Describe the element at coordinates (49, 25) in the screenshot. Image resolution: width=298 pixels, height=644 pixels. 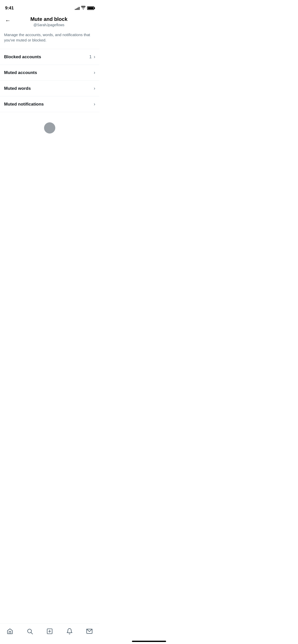
I see `header-subtitle: @SarahJpageflows` at that location.